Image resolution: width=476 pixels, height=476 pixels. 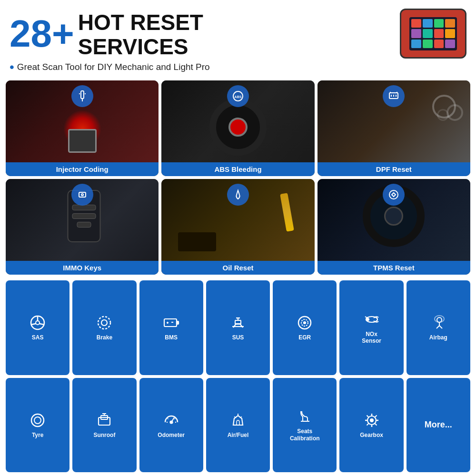 What do you see at coordinates (38, 435) in the screenshot?
I see `tyre-label: Tyre` at bounding box center [38, 435].